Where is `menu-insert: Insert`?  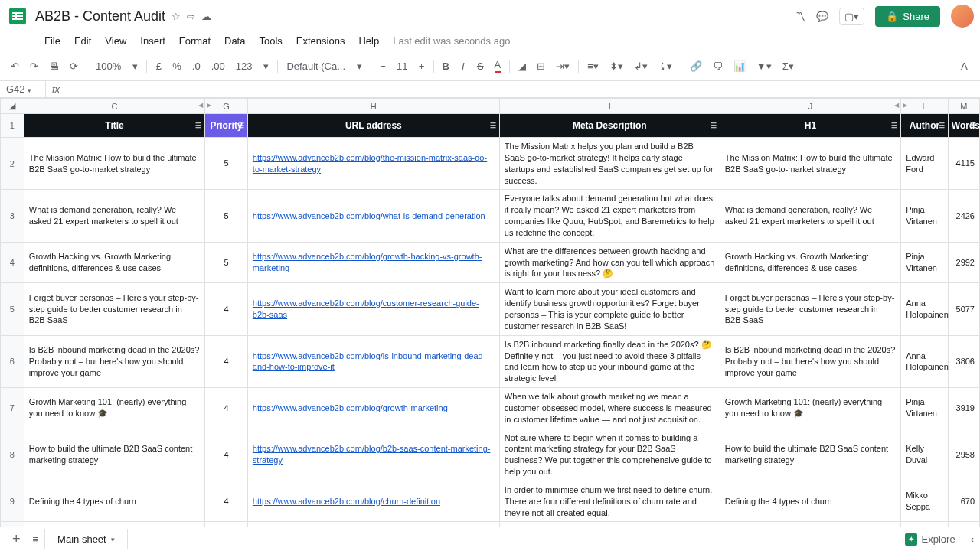
menu-insert: Insert is located at coordinates (153, 41).